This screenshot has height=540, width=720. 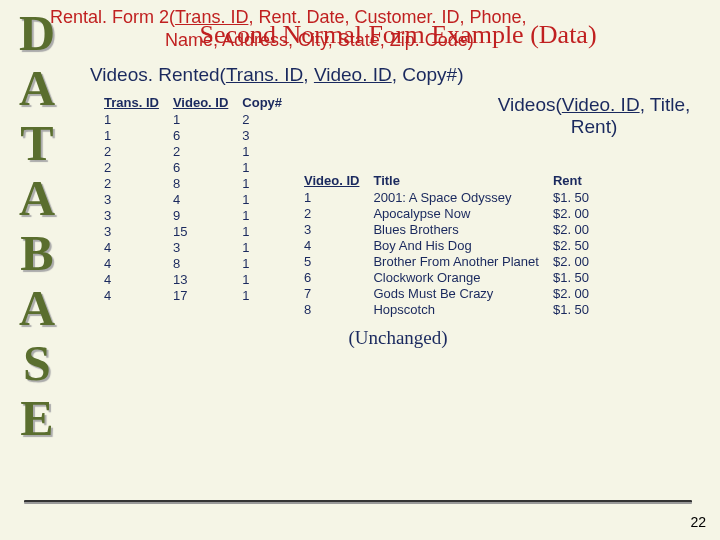 What do you see at coordinates (198, 167) in the screenshot?
I see `table-row: 261` at bounding box center [198, 167].